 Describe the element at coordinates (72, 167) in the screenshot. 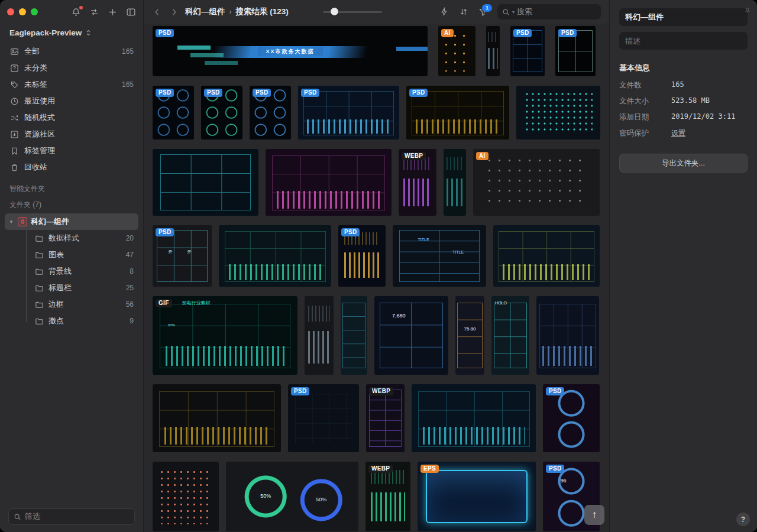

I see `sidebar-item-trash: 回收站` at that location.